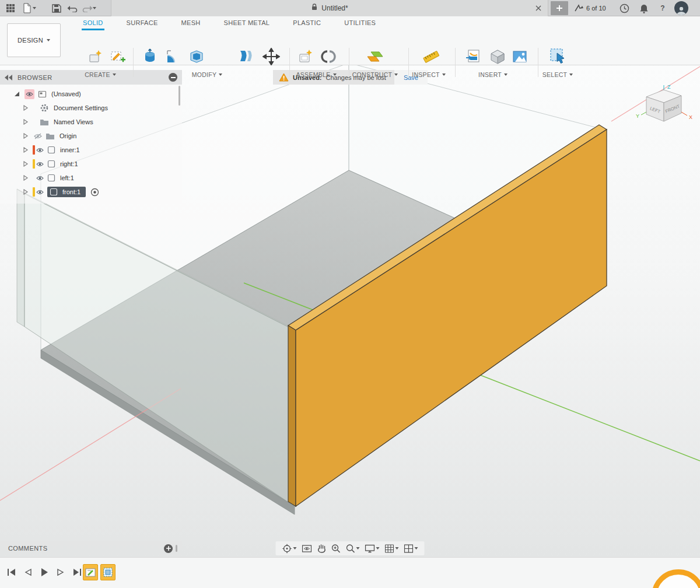  Describe the element at coordinates (91, 548) in the screenshot. I see `comments-panel: COMMENTS` at that location.